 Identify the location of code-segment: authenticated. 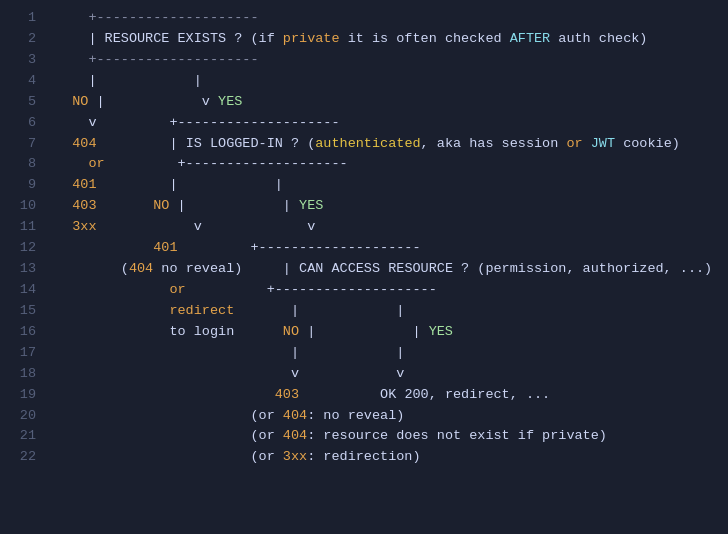
(368, 144).